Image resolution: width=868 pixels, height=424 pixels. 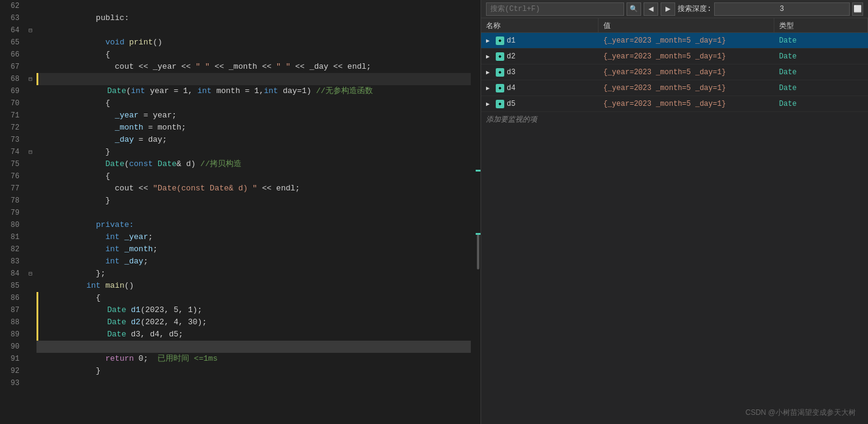 I want to click on watch-table-header: 名称 值 类型, so click(x=675, y=26).